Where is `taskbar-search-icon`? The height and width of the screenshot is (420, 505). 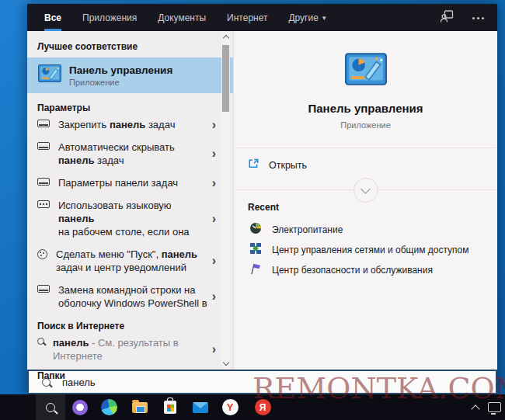 taskbar-search-icon is located at coordinates (50, 407).